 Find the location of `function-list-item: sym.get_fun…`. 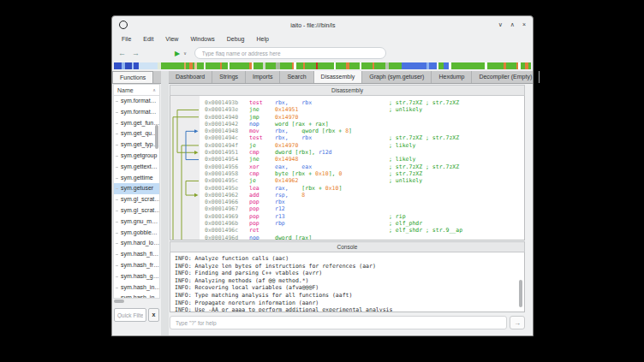

function-list-item: sym.get_fun… is located at coordinates (137, 123).